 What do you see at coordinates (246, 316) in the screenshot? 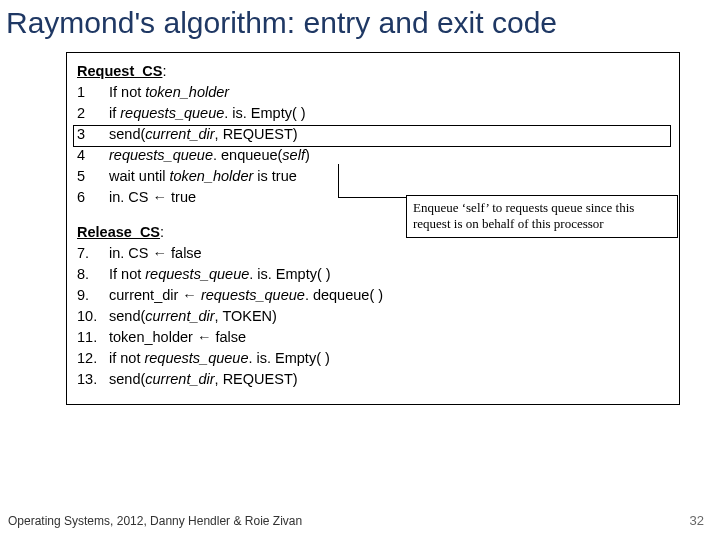
I see `code-text: , TOKEN)` at bounding box center [246, 316].